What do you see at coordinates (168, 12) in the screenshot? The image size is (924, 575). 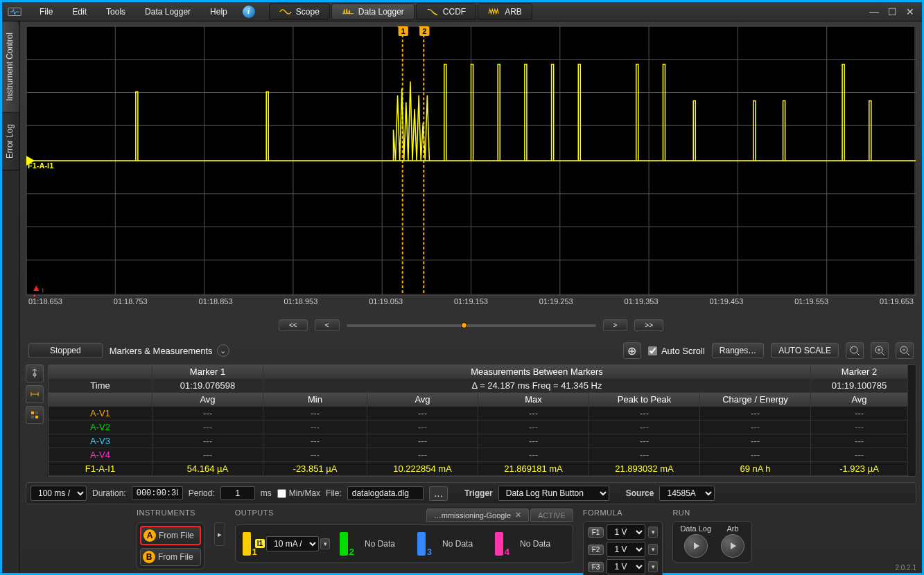 I see `menu-datalogger: Data Logger` at bounding box center [168, 12].